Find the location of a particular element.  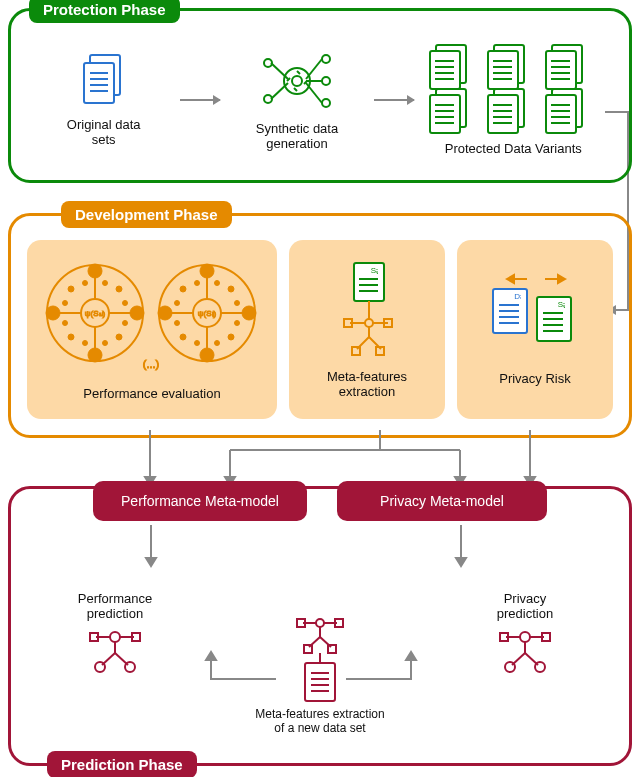

synthetic-data-generation: Synthetic data generation is located at coordinates (296, 100).